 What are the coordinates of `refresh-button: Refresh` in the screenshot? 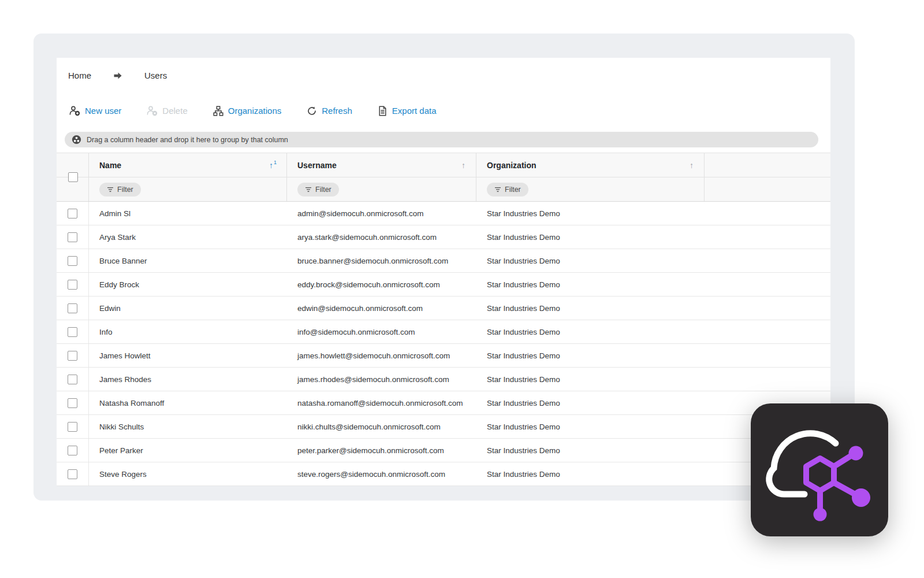 It's located at (329, 111).